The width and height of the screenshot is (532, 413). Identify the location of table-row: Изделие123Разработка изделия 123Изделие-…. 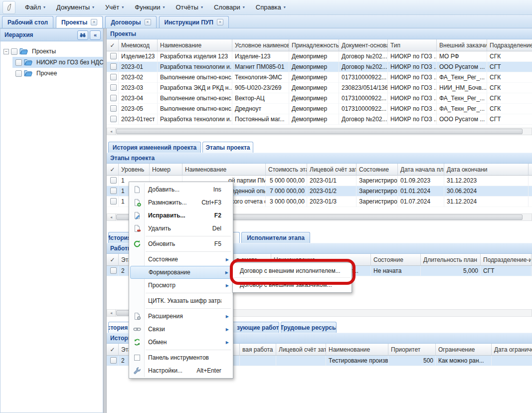
(319, 57).